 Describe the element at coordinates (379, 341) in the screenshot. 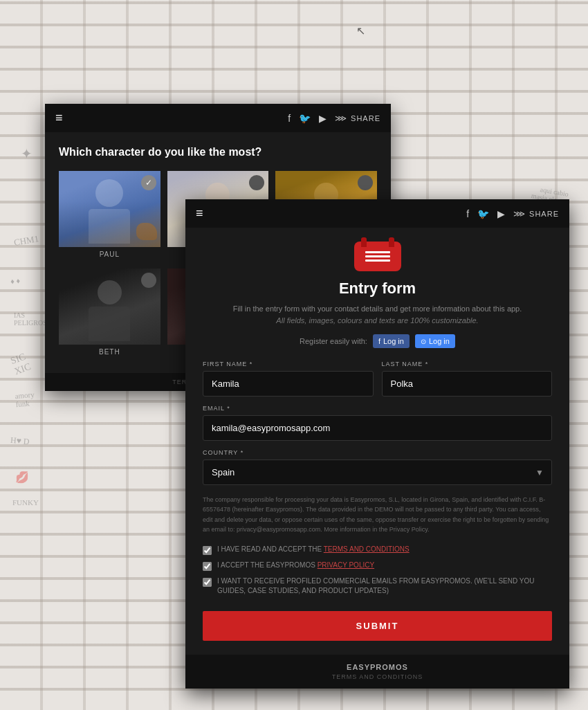

I see `fb-icon: f` at that location.